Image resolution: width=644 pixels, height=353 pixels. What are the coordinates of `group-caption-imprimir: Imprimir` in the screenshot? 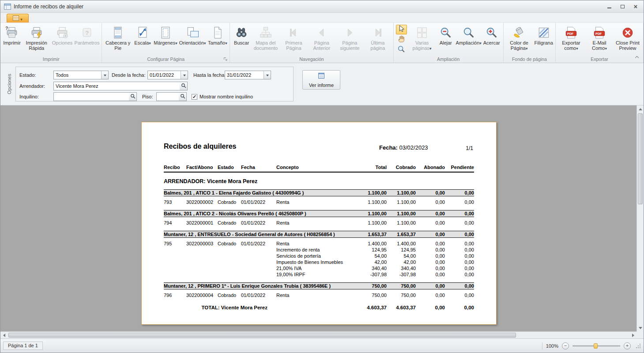 It's located at (51, 59).